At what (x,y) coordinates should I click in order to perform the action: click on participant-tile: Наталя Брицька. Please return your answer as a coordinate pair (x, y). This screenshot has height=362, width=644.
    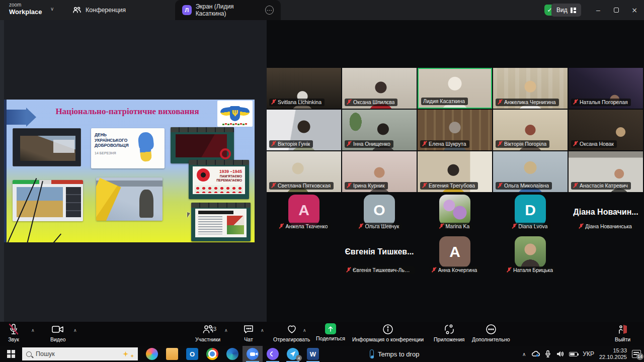
    Looking at the image, I should click on (530, 255).